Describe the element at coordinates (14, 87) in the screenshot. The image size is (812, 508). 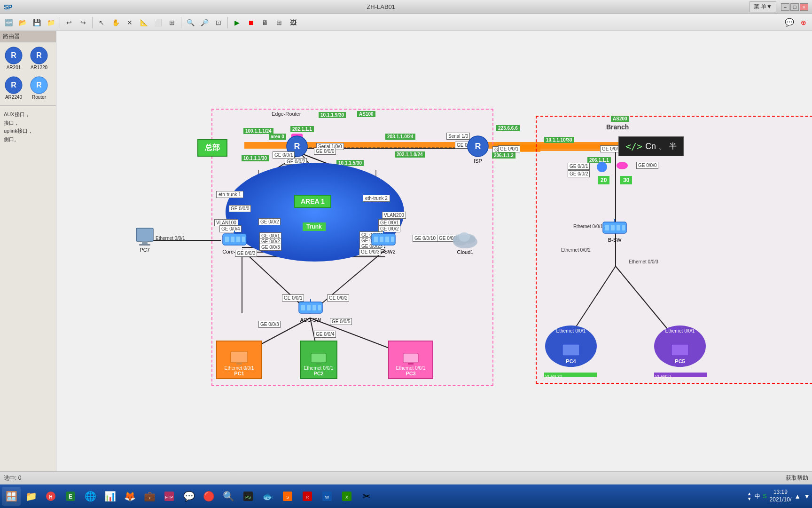
I see `sidebar-item-ar2240: R AR2240` at that location.